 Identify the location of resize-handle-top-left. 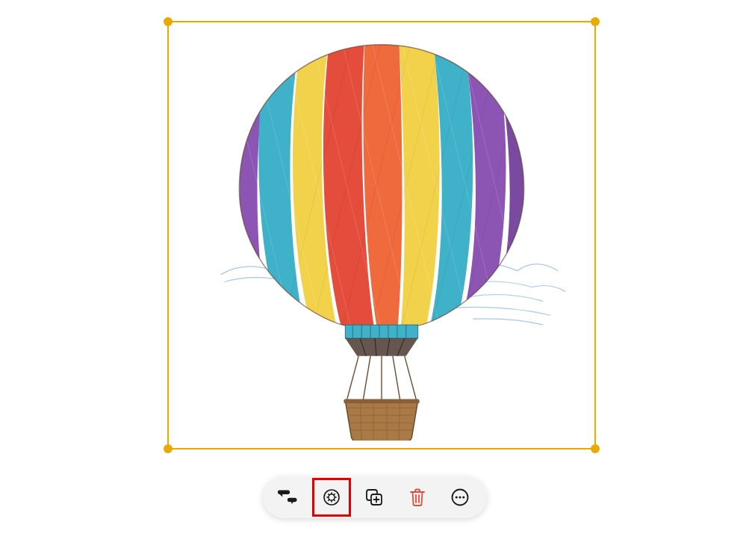
(168, 22).